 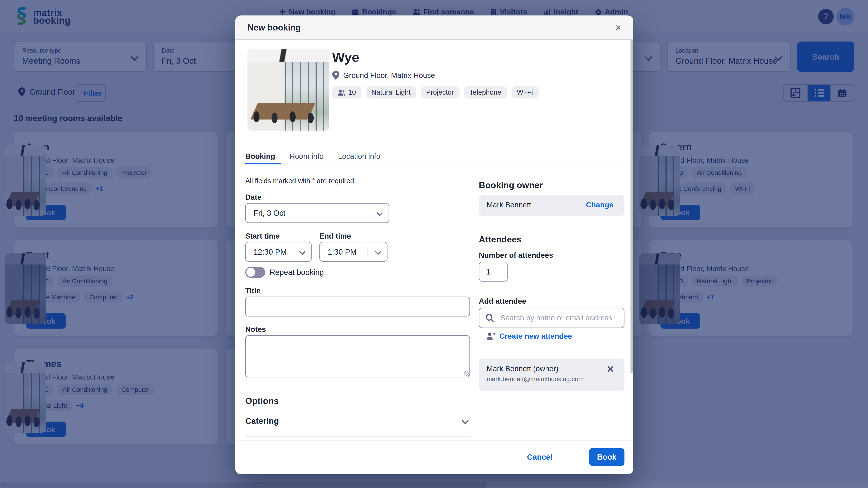 I want to click on start-time-label: Start time, so click(x=262, y=236).